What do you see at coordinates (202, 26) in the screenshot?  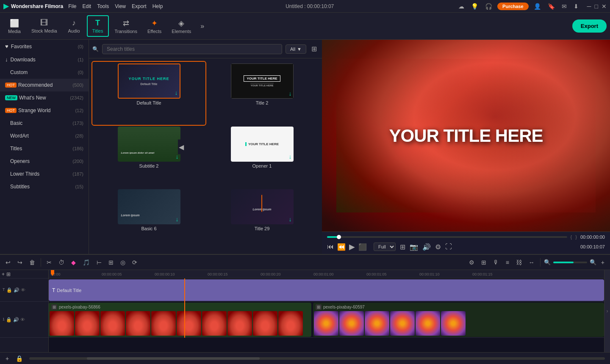 I see `toolbar-more: »` at bounding box center [202, 26].